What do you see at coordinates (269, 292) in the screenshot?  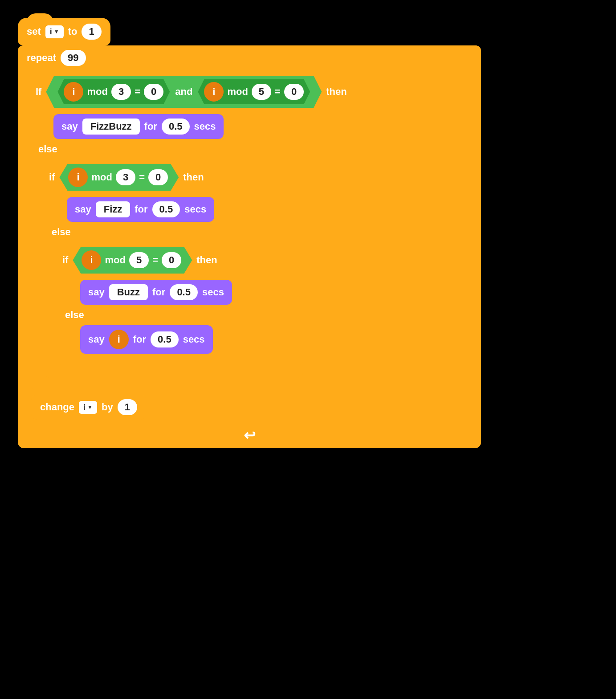 I see `if3-body: say Buzz for 0.5 secs` at bounding box center [269, 292].